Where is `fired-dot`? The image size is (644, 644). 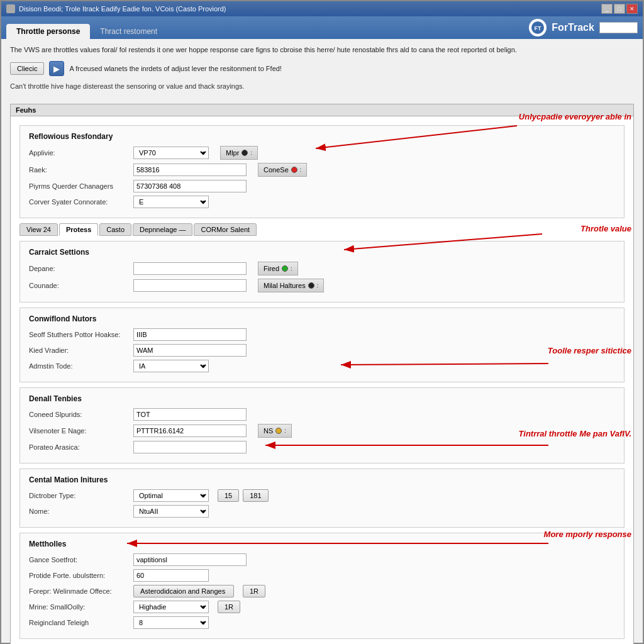 fired-dot is located at coordinates (285, 269).